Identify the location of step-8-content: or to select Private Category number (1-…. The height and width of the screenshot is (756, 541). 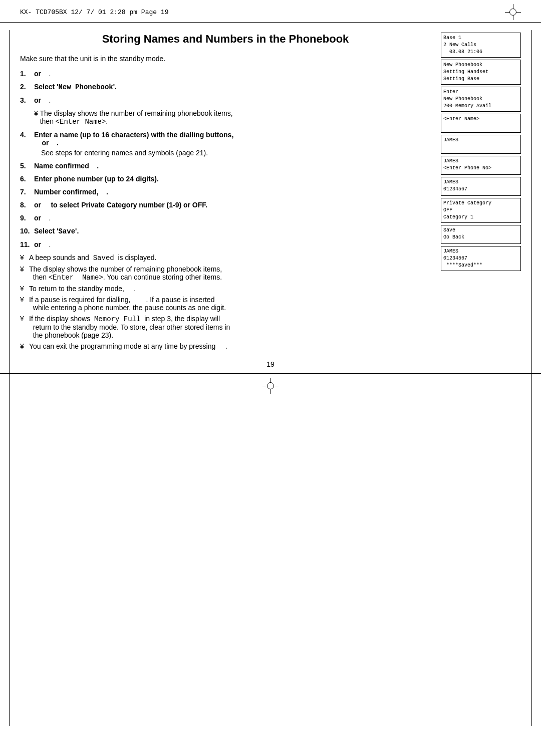
(232, 205).